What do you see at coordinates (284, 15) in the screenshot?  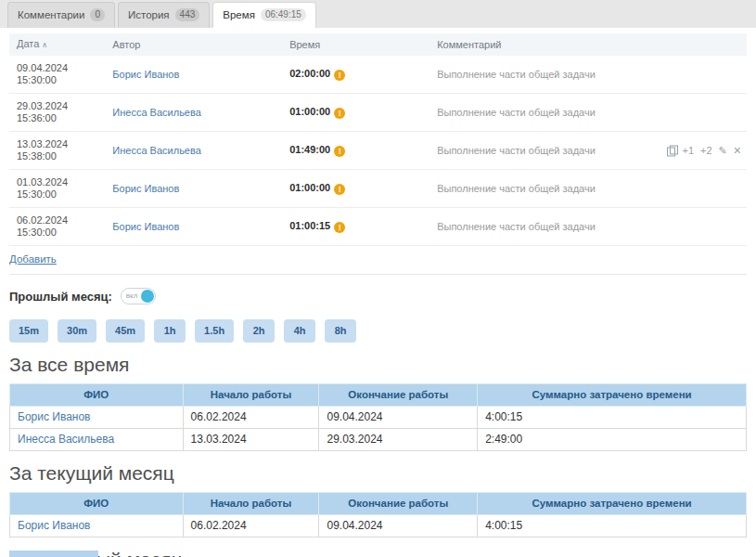 I see `tab-badge: 06:49:15` at bounding box center [284, 15].